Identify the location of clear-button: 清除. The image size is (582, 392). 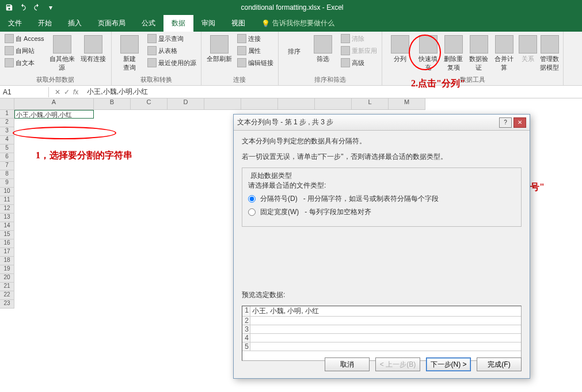
(359, 39).